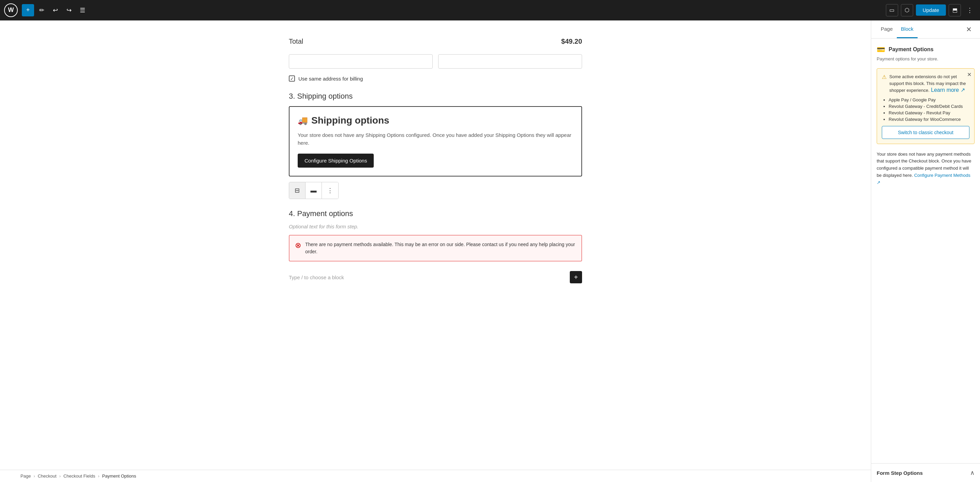 The image size is (980, 482). What do you see at coordinates (119, 476) in the screenshot?
I see `breadcrumb-payment-options: Payment Options` at bounding box center [119, 476].